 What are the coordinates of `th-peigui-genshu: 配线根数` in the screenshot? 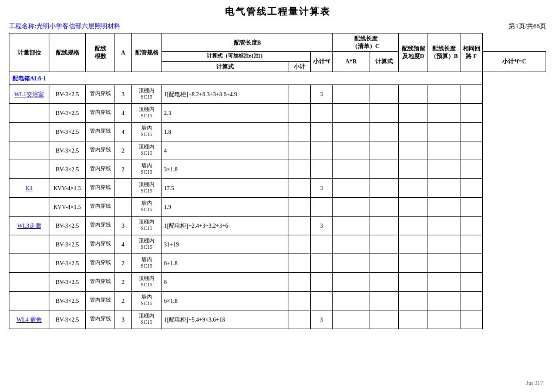 It's located at (100, 53).